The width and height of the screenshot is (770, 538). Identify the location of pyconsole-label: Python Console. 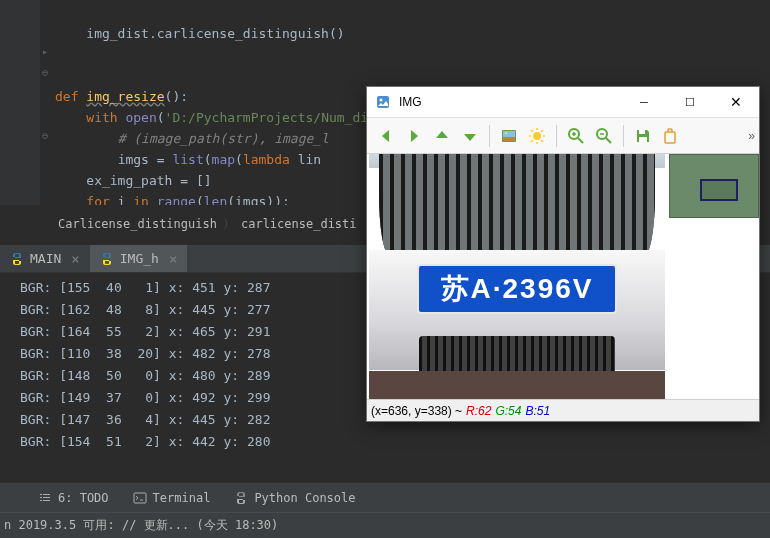
(304, 498).